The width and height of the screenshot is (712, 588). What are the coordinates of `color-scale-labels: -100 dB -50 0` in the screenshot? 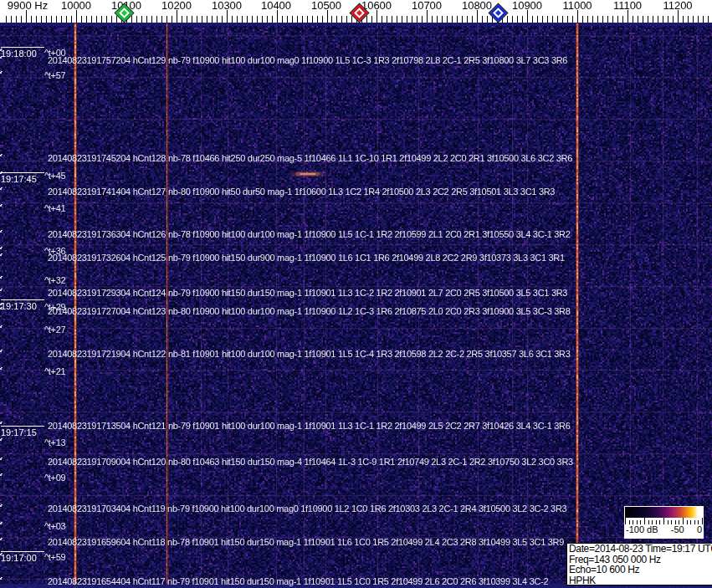 It's located at (664, 530).